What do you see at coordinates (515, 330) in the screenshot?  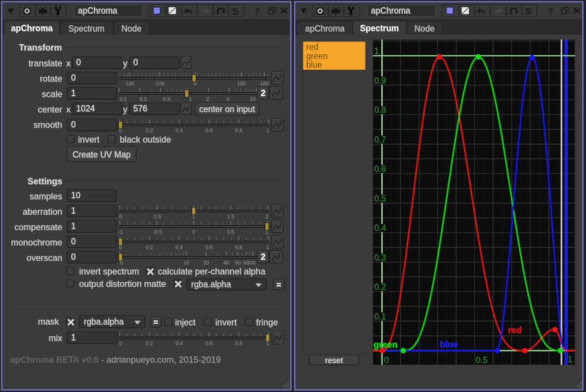 I see `svg-text: red` at bounding box center [515, 330].